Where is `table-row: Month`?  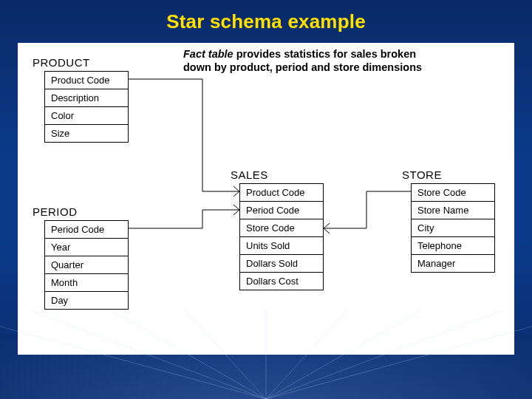 table-row: Month is located at coordinates (86, 283).